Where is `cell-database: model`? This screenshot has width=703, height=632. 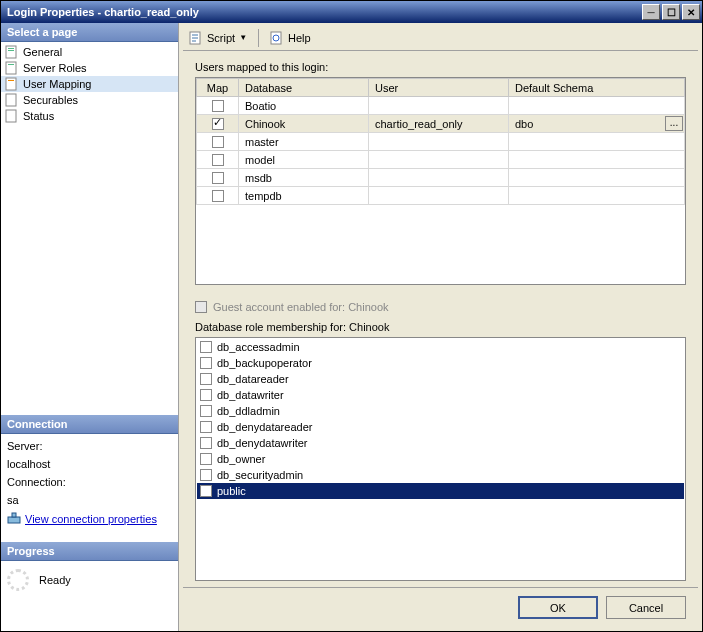 cell-database: model is located at coordinates (304, 160).